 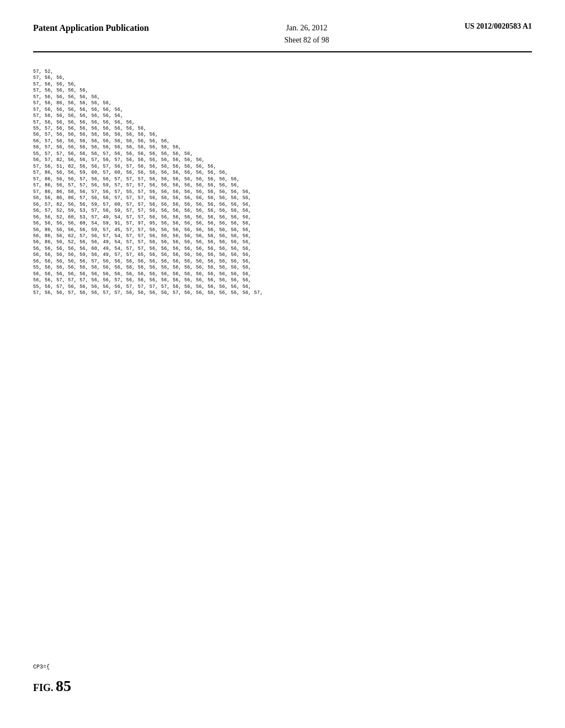 What do you see at coordinates (44, 688) in the screenshot?
I see `fig-prefix: FIG.` at bounding box center [44, 688].